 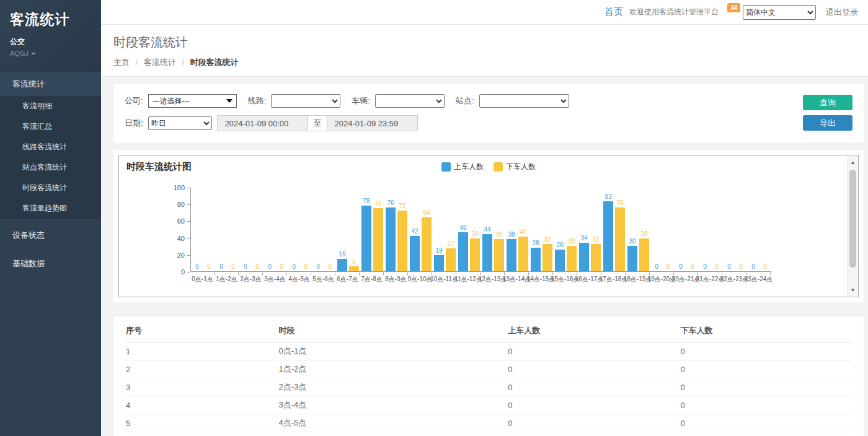 What do you see at coordinates (674, 12) in the screenshot?
I see `welcome-text: 欢迎使用客流统计管理平台` at bounding box center [674, 12].